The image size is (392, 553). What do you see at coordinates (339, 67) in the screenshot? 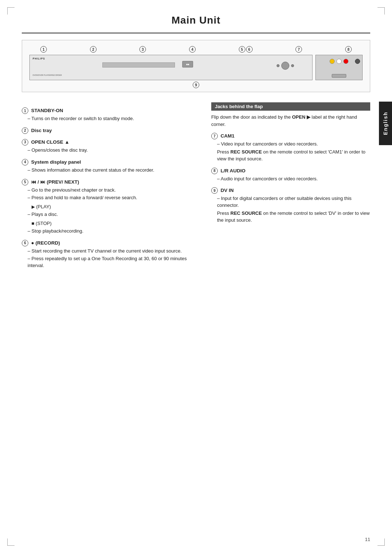
I see `device-flap` at bounding box center [339, 67].